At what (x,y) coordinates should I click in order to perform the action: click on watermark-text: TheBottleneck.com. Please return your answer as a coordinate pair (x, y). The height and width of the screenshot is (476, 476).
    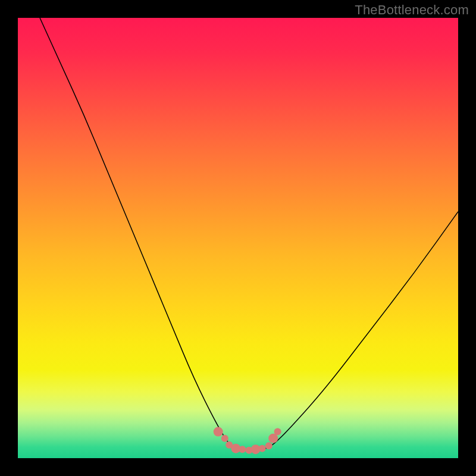
    Looking at the image, I should click on (412, 10).